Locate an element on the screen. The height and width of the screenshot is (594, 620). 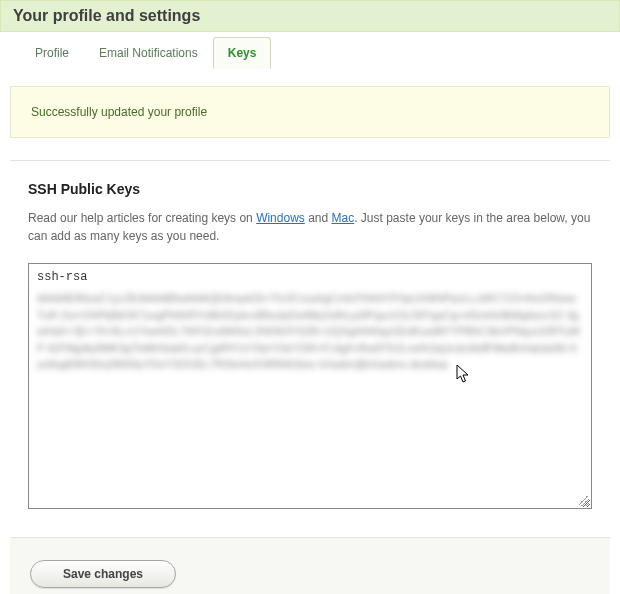
help-text-and: and is located at coordinates (318, 218).